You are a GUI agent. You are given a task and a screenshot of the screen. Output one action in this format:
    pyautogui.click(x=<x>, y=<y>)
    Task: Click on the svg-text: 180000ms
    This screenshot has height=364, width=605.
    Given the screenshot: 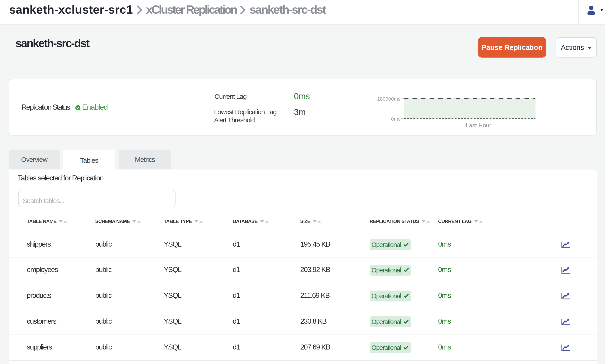 What is the action you would take?
    pyautogui.click(x=389, y=99)
    